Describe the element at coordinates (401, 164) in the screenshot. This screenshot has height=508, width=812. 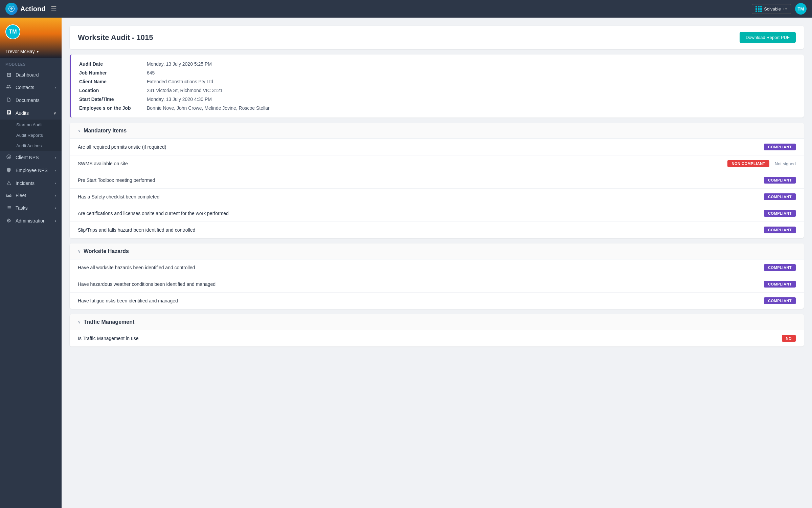
I see `audit-item-text: SWMS available on site` at that location.